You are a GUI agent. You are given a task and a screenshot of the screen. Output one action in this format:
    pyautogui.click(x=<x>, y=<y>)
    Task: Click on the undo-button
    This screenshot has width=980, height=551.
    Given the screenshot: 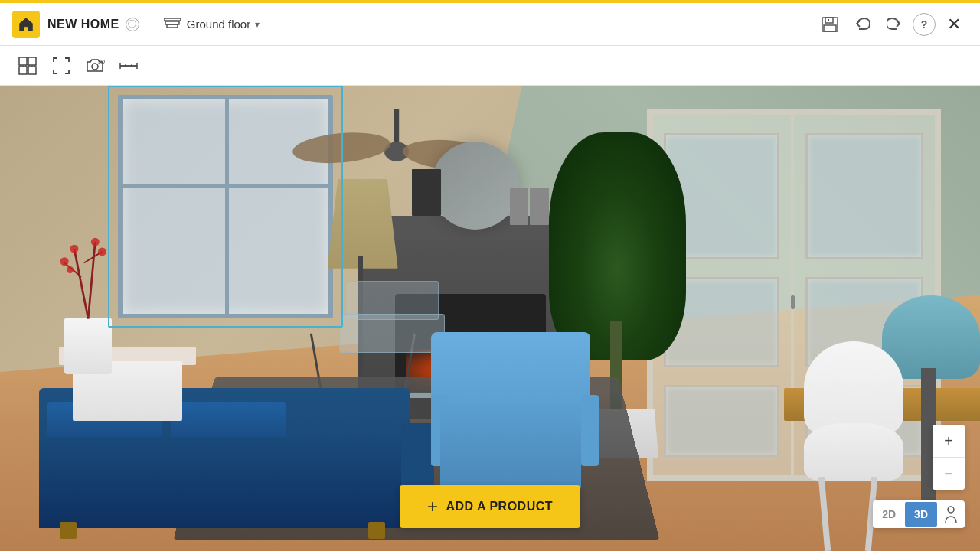 What is the action you would take?
    pyautogui.click(x=862, y=24)
    